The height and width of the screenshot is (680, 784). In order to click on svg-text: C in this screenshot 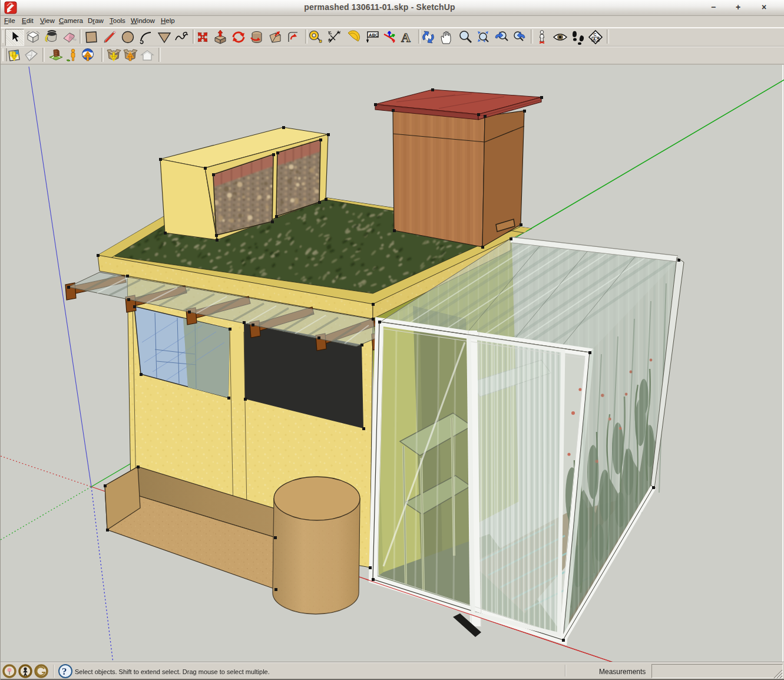, I will do `click(595, 34)`.